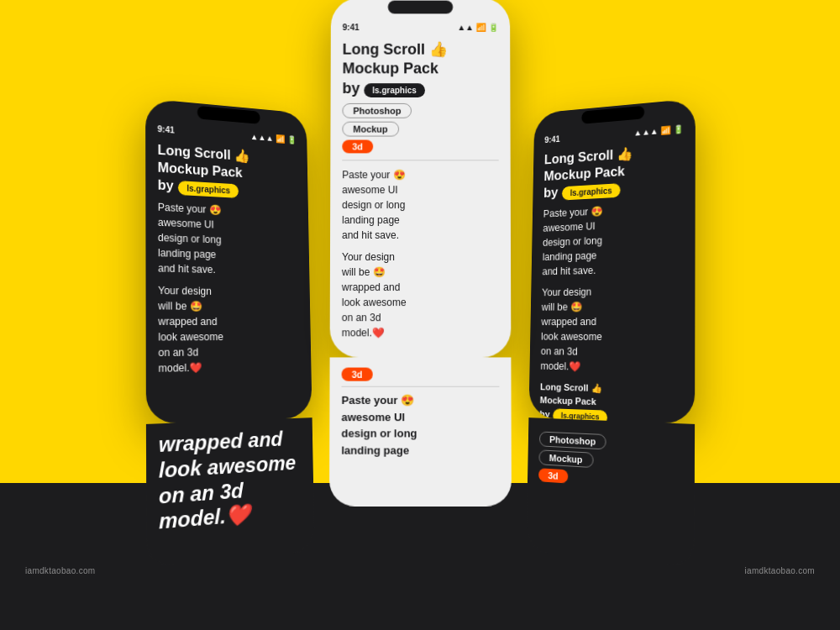 The width and height of the screenshot is (840, 630). I want to click on phone-center-body: 9:41 ▲▲ 📶 🔋 Long Scroll 👍Mockup Packby l…, so click(420, 178).